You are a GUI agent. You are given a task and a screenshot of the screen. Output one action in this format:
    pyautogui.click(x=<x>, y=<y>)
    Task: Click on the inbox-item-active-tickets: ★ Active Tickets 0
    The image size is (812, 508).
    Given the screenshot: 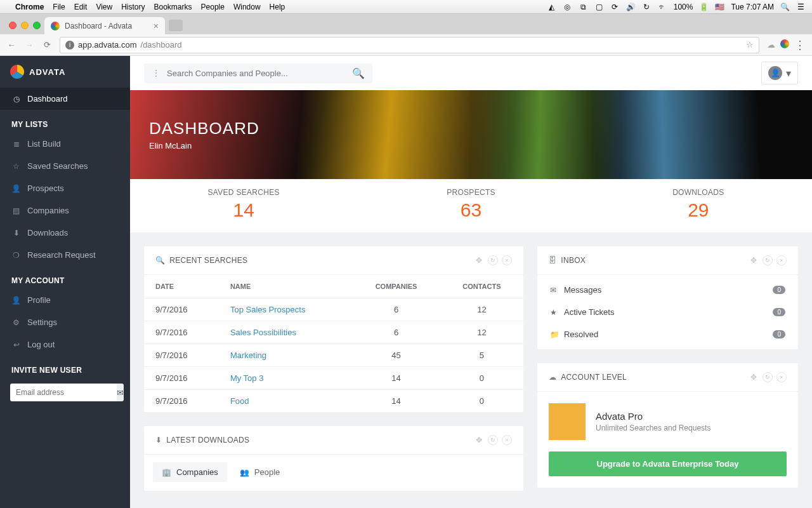 What is the action you would take?
    pyautogui.click(x=667, y=312)
    